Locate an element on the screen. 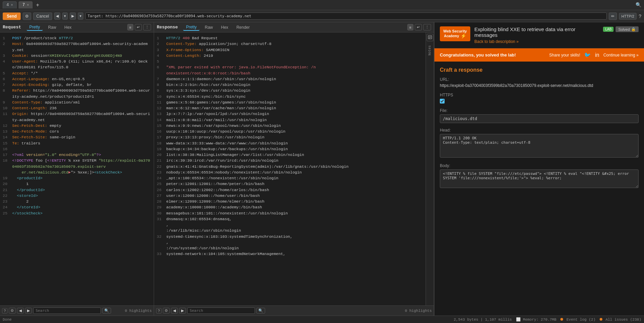  request-line-19: 19 <productId> is located at coordinates (77, 178).